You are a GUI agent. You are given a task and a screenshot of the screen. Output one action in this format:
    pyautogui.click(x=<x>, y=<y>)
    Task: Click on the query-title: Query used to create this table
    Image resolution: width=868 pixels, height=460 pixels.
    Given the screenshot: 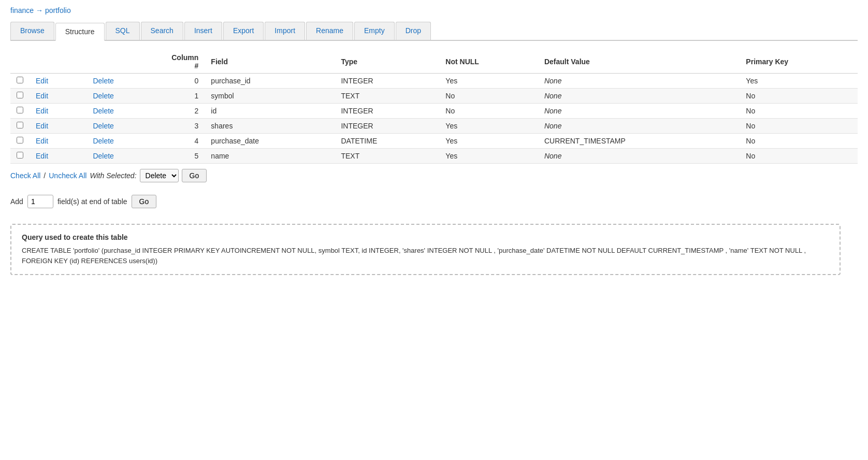 What is the action you would take?
    pyautogui.click(x=426, y=237)
    